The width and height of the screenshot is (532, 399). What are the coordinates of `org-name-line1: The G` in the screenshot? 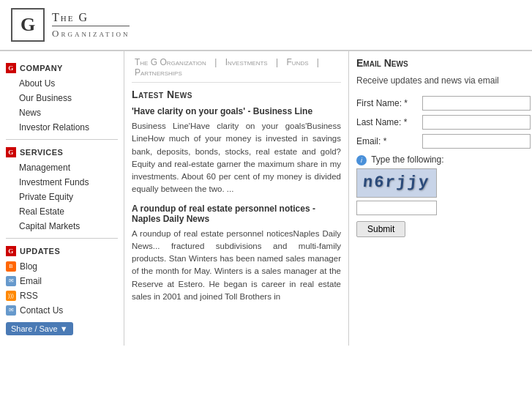 It's located at (91, 19).